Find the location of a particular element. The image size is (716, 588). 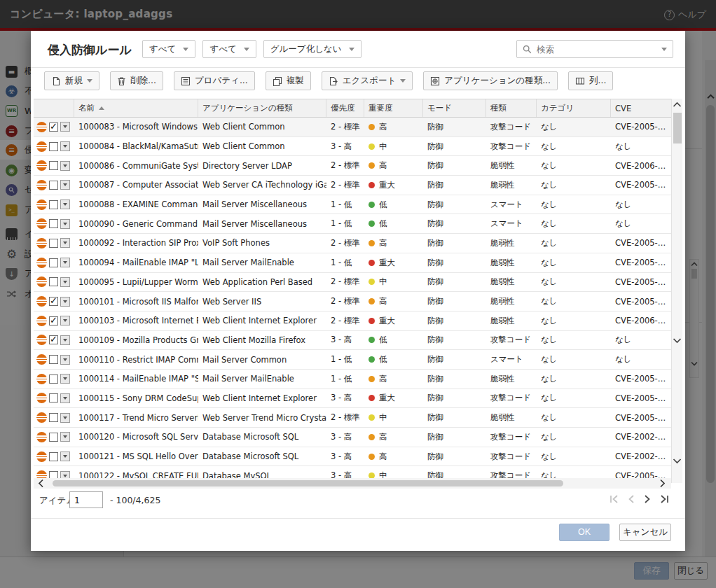

previous-page-icon is located at coordinates (631, 499).